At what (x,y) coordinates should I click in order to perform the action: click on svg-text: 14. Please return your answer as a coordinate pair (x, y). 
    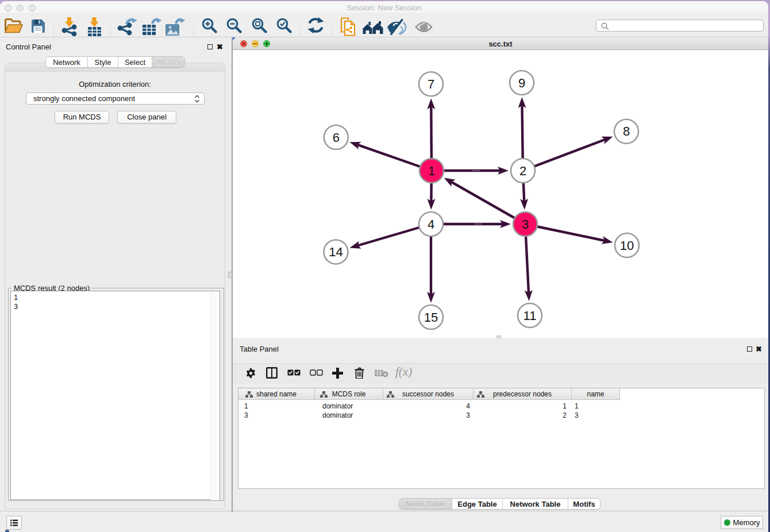
    Looking at the image, I should click on (336, 252).